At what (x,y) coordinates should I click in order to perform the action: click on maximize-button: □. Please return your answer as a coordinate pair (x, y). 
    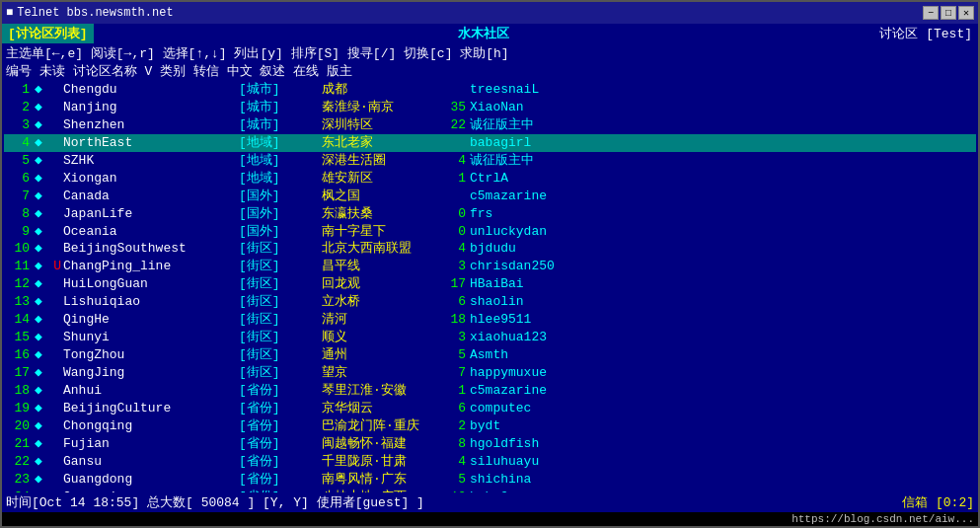
    Looking at the image, I should click on (948, 13).